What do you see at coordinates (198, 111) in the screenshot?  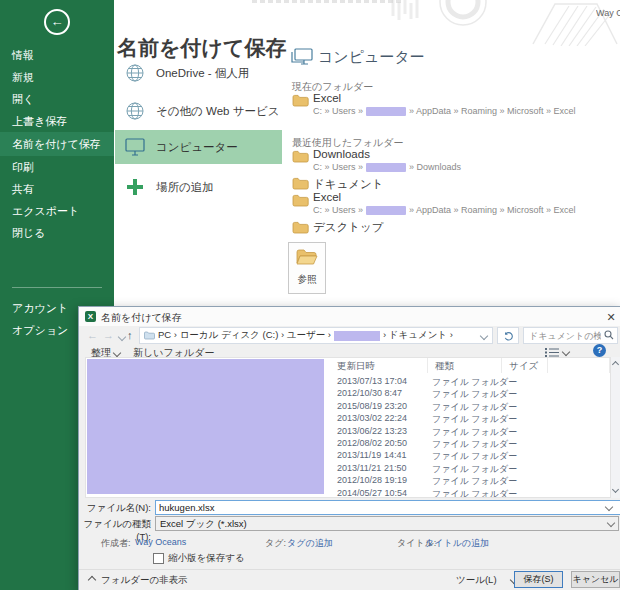 I see `place-web-services: その他の Web サービス` at bounding box center [198, 111].